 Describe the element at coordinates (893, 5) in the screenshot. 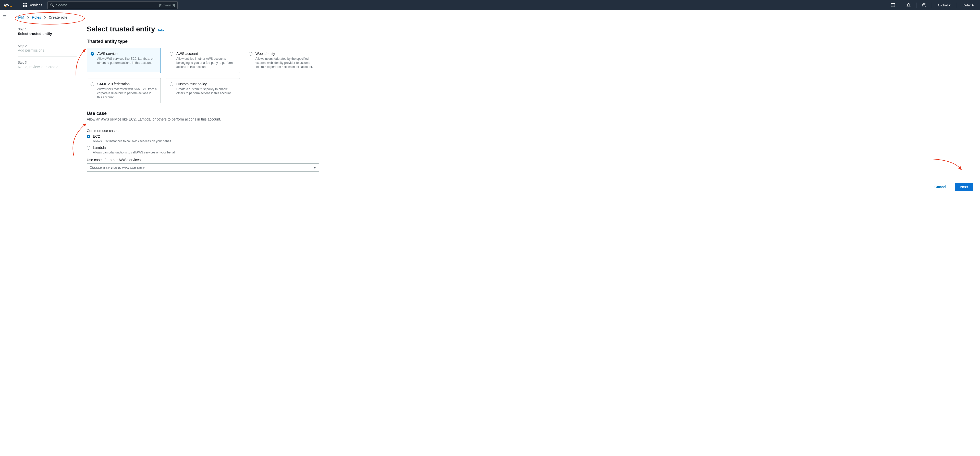

I see `cloudshell-button` at that location.